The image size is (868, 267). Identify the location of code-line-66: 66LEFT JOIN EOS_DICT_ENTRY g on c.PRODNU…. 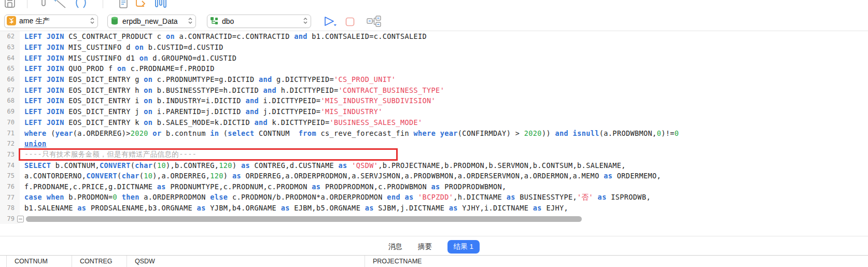
(434, 80).